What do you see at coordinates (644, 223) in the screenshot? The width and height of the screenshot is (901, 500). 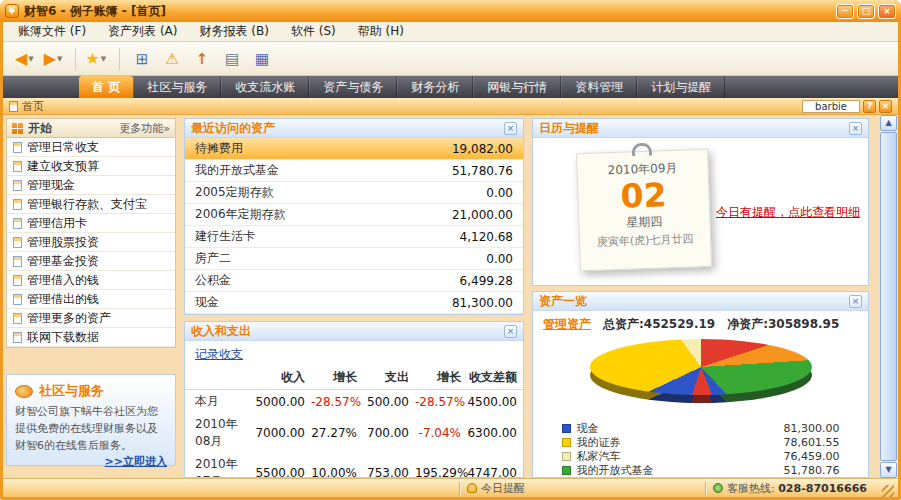 I see `calendar-weekday: 星期四` at bounding box center [644, 223].